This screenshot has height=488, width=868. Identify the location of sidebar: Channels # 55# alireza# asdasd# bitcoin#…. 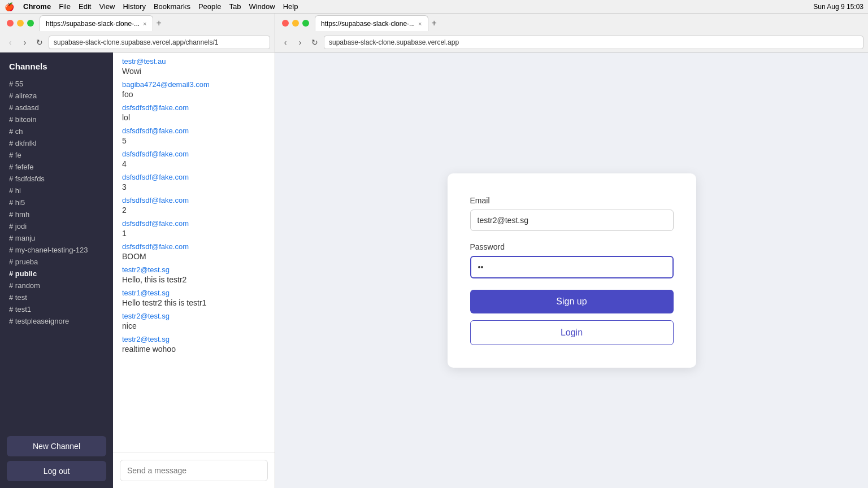
(57, 270).